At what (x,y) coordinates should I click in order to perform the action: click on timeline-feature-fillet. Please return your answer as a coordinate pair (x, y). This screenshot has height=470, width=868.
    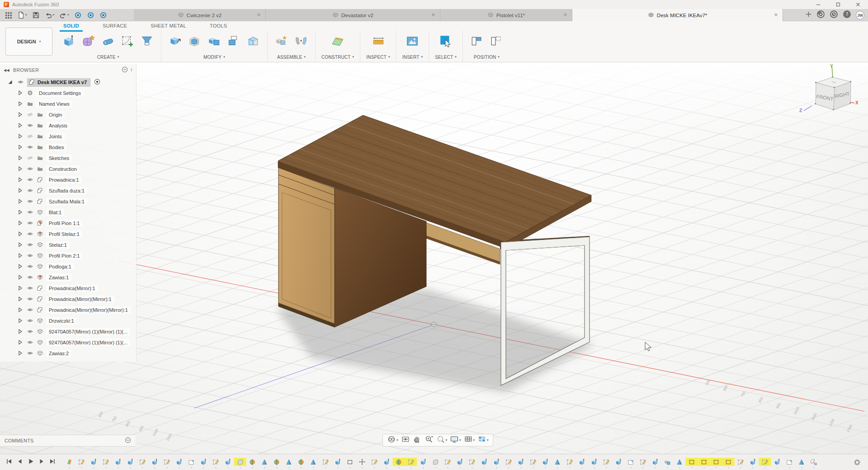
    Looking at the image, I should click on (240, 462).